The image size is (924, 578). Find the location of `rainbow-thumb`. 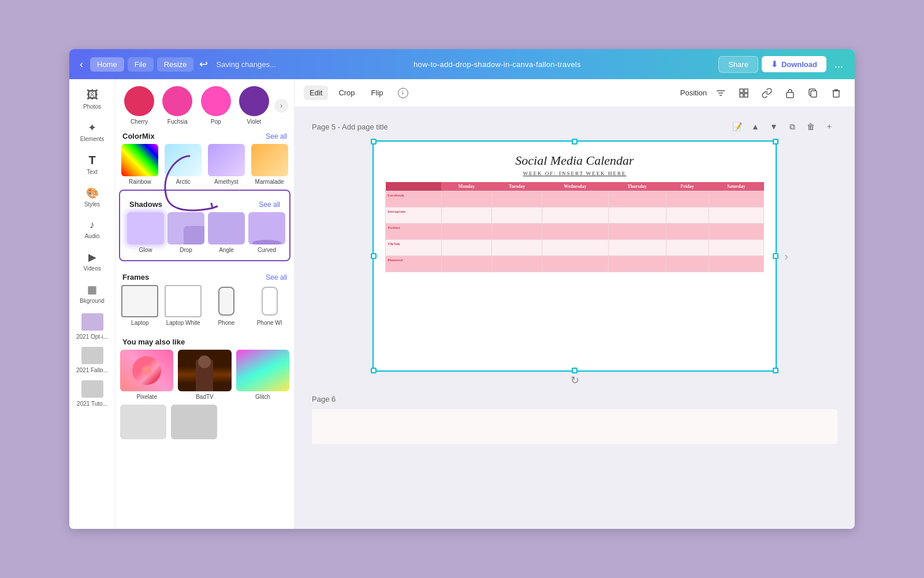

rainbow-thumb is located at coordinates (140, 160).